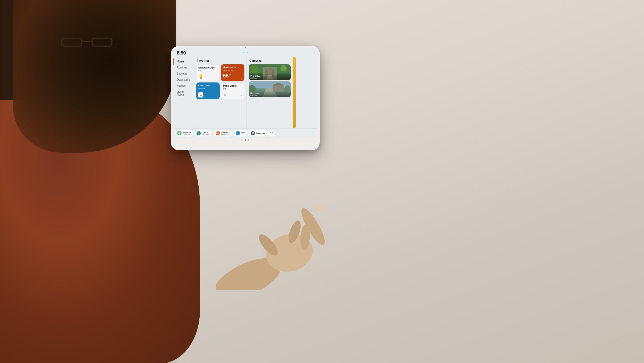 The height and width of the screenshot is (363, 644). What do you see at coordinates (270, 72) in the screenshot?
I see `camera-card-front-door: Front Door 8:48 AM` at bounding box center [270, 72].